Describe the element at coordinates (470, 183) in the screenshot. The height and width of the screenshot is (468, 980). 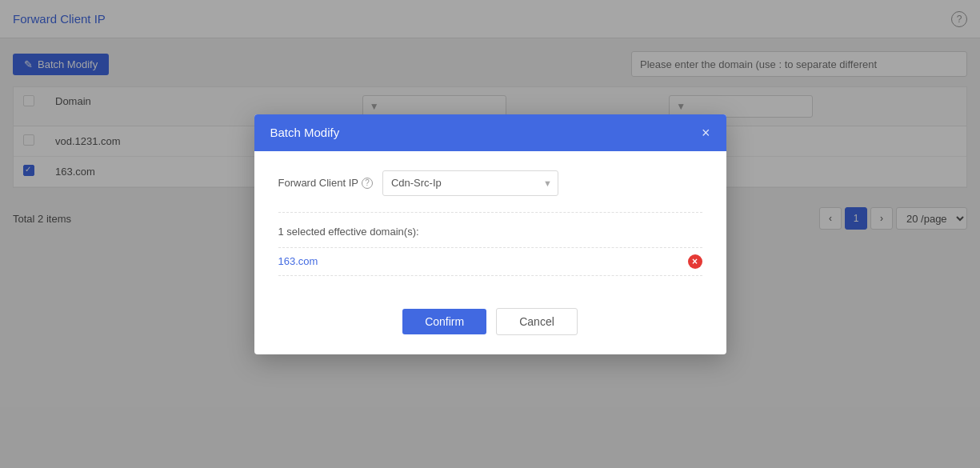
I see `forward-client-ip-select: Cdn-Src-Ip Off On` at that location.